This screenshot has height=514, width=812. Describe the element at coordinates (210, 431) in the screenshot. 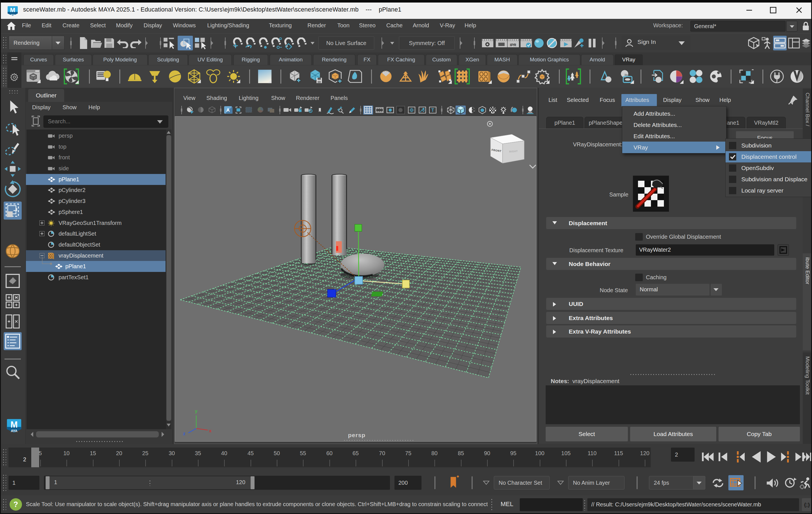

I see `svg-text: x` at that location.